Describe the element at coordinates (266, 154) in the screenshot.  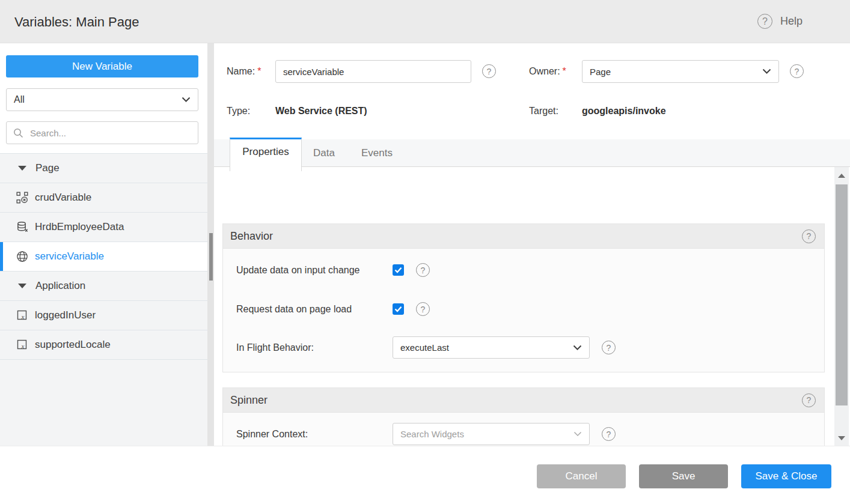
I see `tab-properties-active: Properties` at that location.